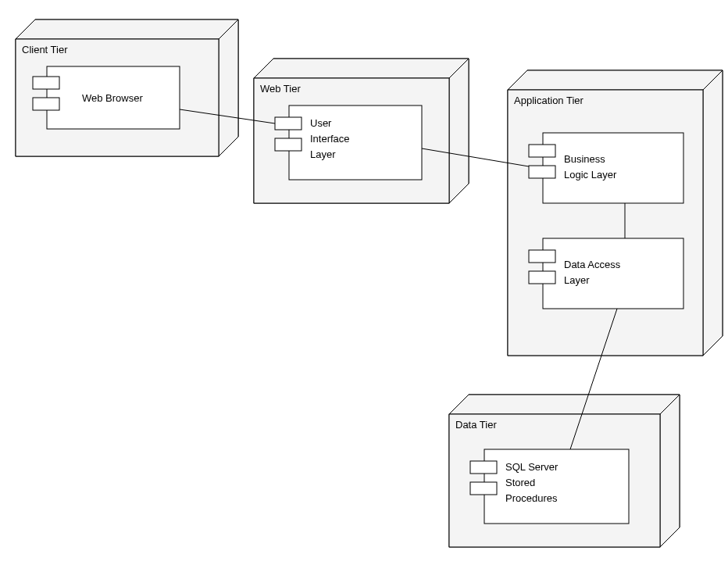 Image resolution: width=728 pixels, height=572 pixels. Describe the element at coordinates (584, 159) in the screenshot. I see `component-label-line1: Business` at that location.